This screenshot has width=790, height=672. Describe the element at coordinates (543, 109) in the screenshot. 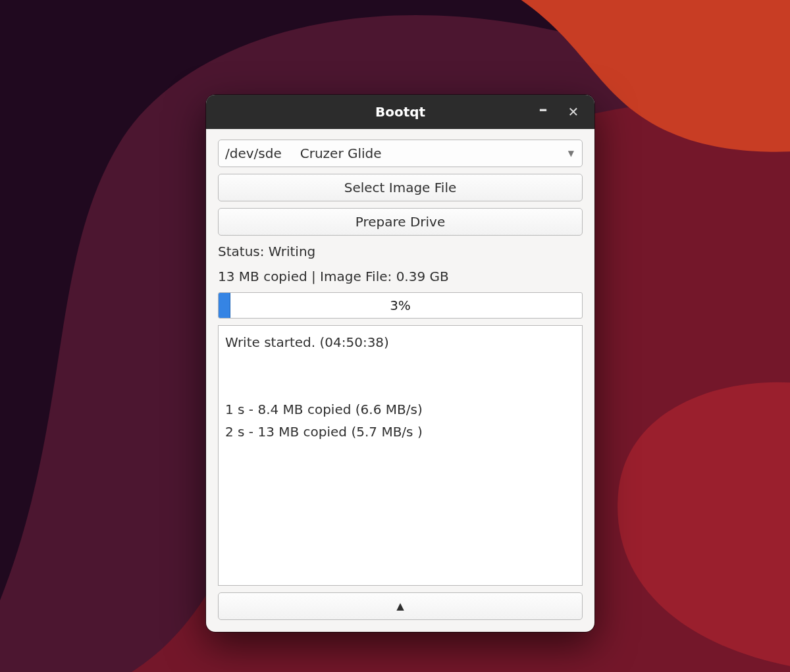

I see `minimize-button: –` at that location.